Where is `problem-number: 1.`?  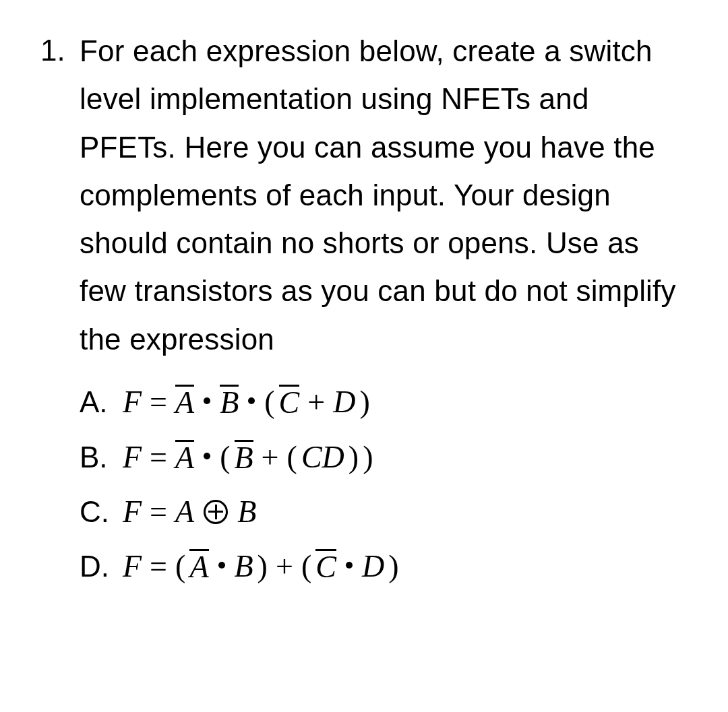
problem-number: 1. is located at coordinates (60, 51).